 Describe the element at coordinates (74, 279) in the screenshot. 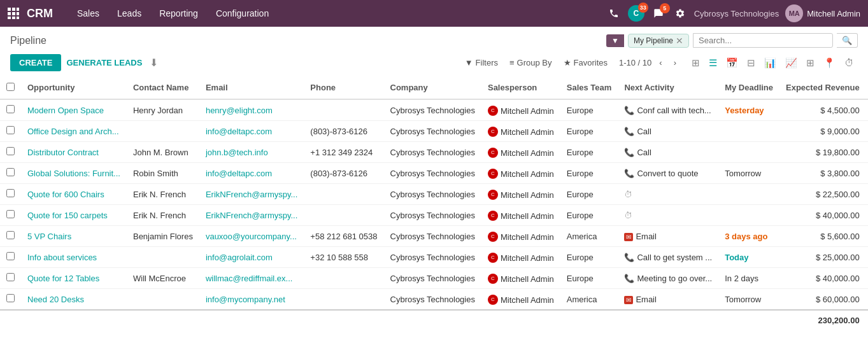

I see `row-opportunity: Quote for 12 Tables` at that location.